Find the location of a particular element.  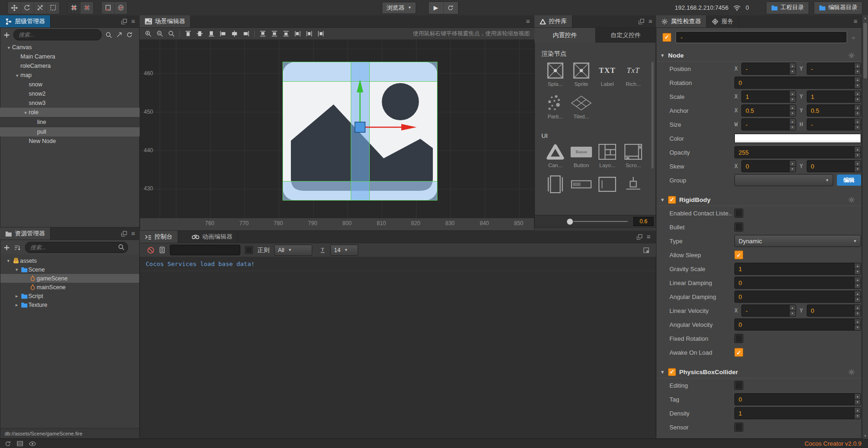

hierarchy-node-new-node: New Node is located at coordinates (70, 141).